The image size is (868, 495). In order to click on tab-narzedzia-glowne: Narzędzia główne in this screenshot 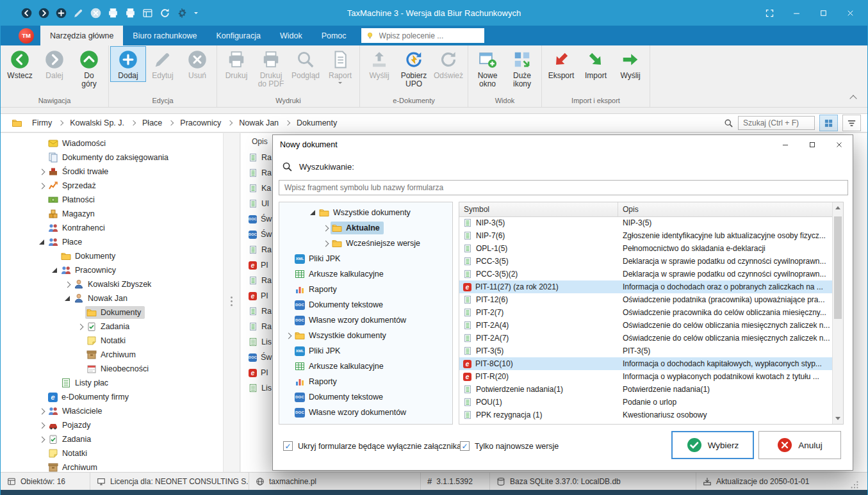, I will do `click(82, 36)`.